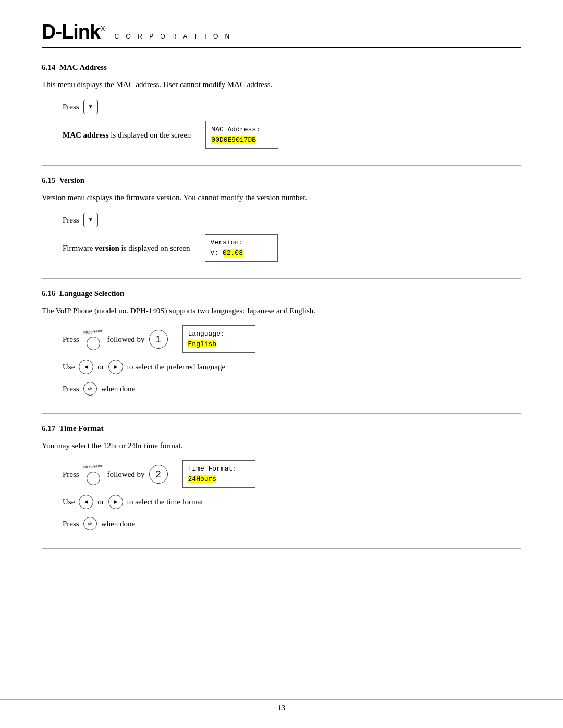 The image size is (563, 728). What do you see at coordinates (219, 339) in the screenshot?
I see `language-lcd-box: Language: English` at bounding box center [219, 339].